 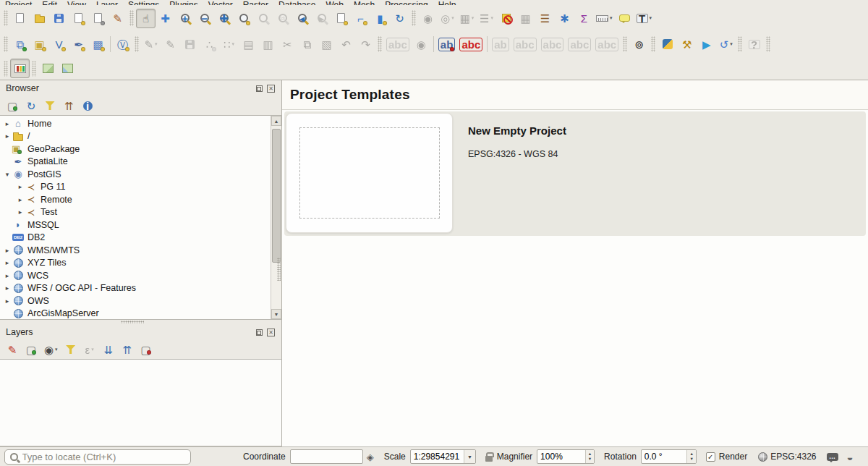 What do you see at coordinates (104, 457) in the screenshot?
I see `locator-input` at bounding box center [104, 457].